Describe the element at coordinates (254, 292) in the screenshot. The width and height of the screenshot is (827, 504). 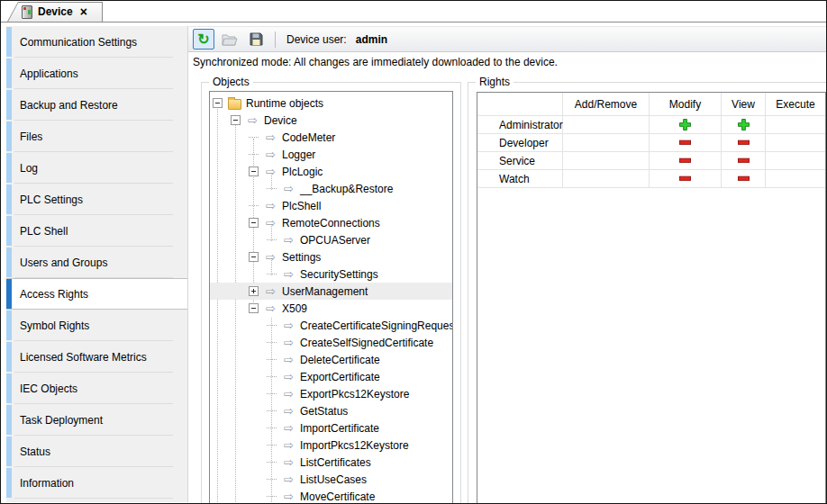
I see `expand-icon` at that location.